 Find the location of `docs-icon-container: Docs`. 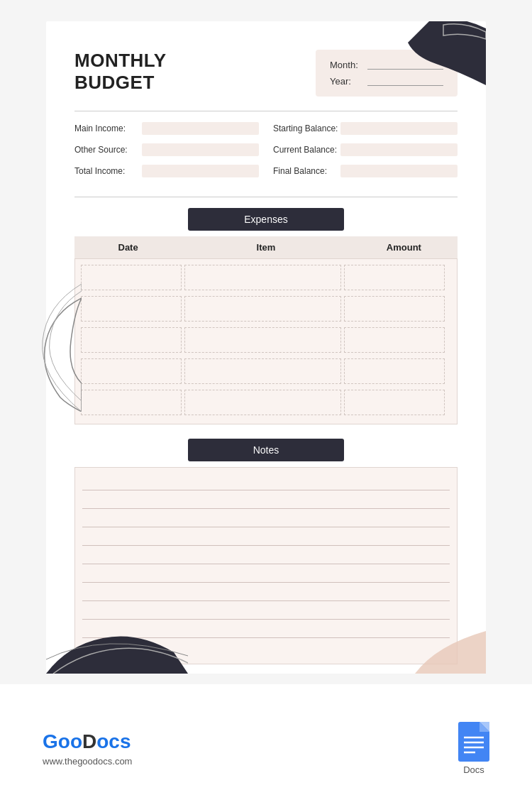

docs-icon-container: Docs is located at coordinates (474, 748).